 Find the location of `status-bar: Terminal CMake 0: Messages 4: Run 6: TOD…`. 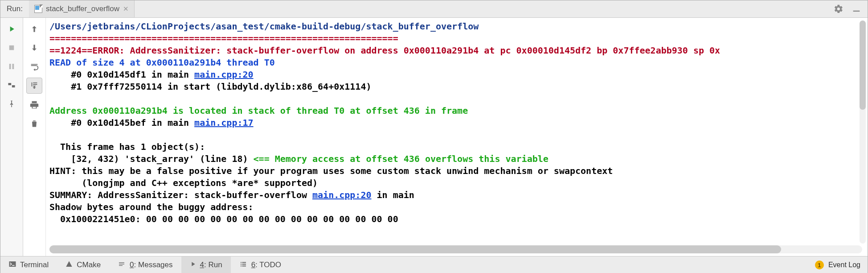

status-bar: Terminal CMake 0: Messages 4: Run 6: TOD… is located at coordinates (434, 265).